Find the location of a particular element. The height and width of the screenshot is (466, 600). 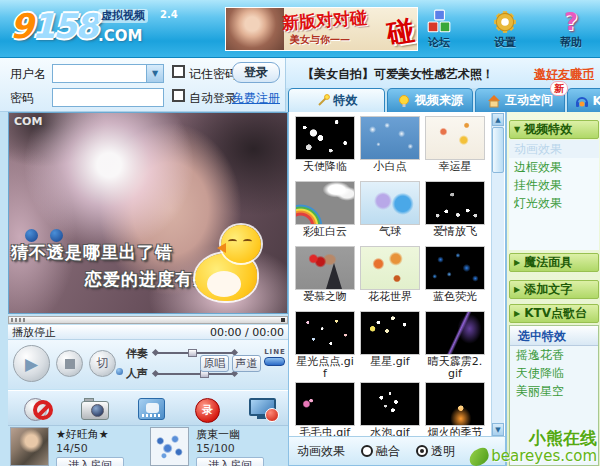

video-card-button is located at coordinates (151, 409).